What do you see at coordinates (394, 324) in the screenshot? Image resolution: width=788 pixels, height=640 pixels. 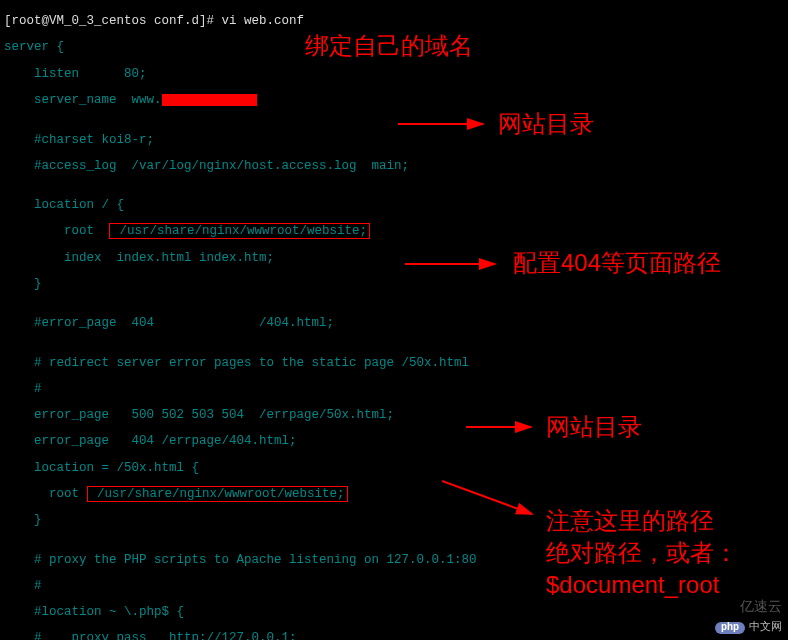 I see `cfg-errorpage-c: #error_page 404 /404.html;` at bounding box center [394, 324].